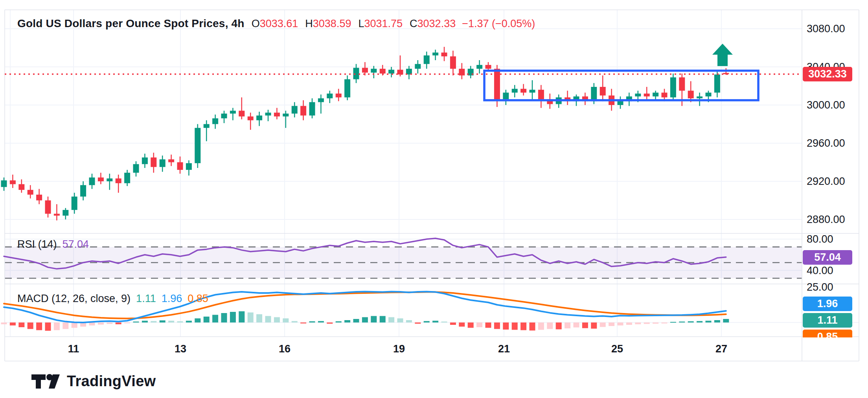 This screenshot has height=398, width=868. Describe the element at coordinates (832, 287) in the screenshot. I see `rsi-tick: 25.00` at that location.